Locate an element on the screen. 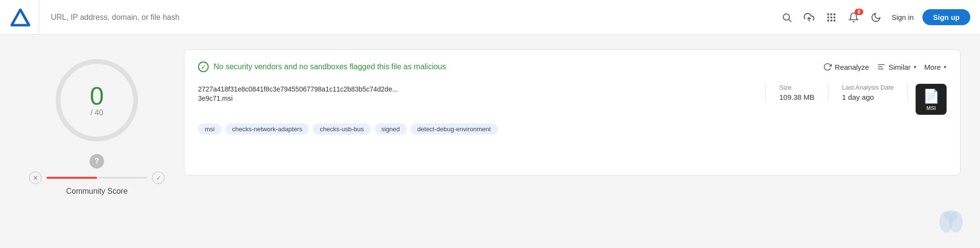  header: 8 Sign in Sign up is located at coordinates (490, 17).